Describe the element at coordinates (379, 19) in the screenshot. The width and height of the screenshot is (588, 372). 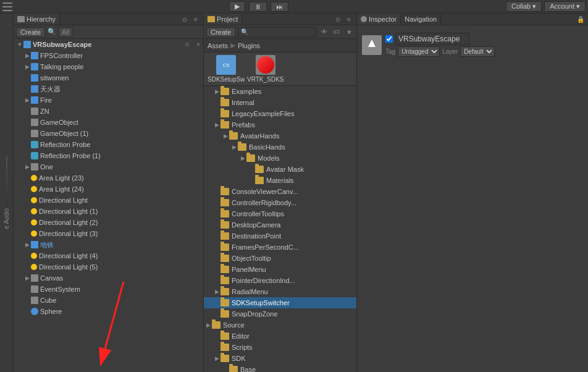
I see `inspector-tab: Inspector` at that location.